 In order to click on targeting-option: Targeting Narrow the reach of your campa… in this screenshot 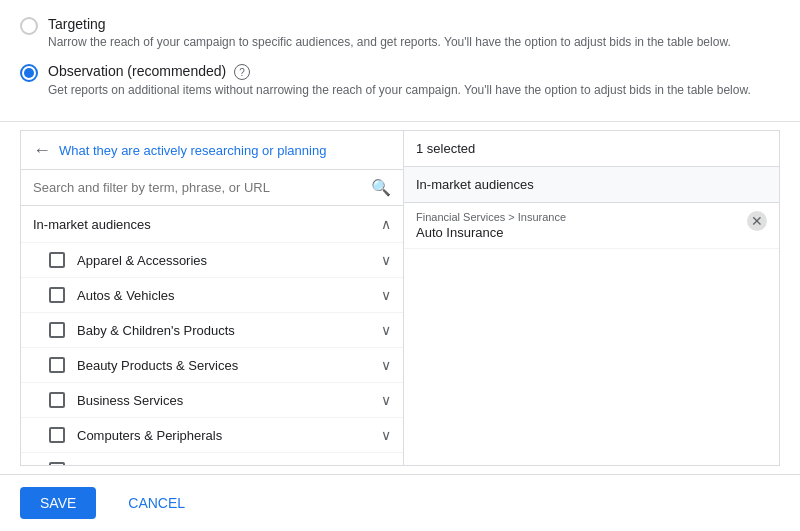, I will do `click(400, 34)`.